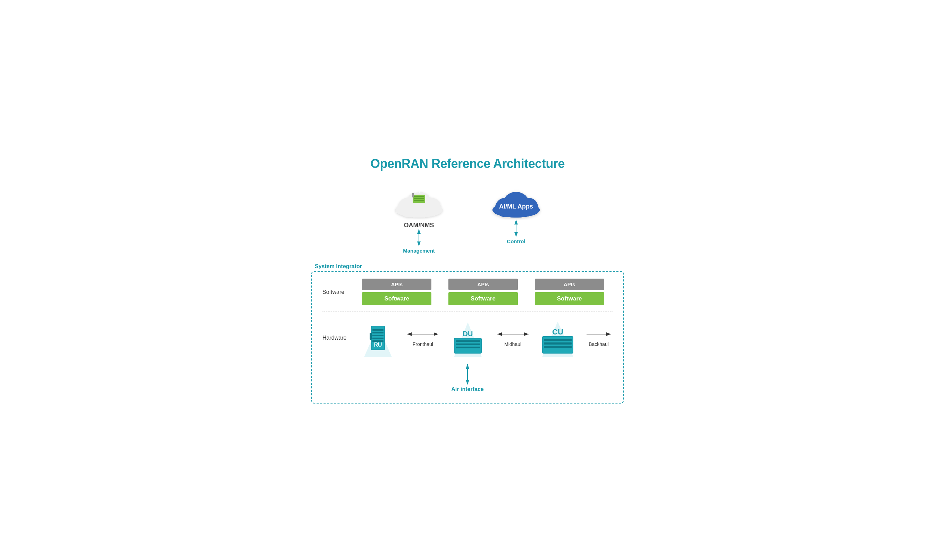  Describe the element at coordinates (419, 219) in the screenshot. I see `oam-cloud-block: NMS OAM/NMS Management` at that location.